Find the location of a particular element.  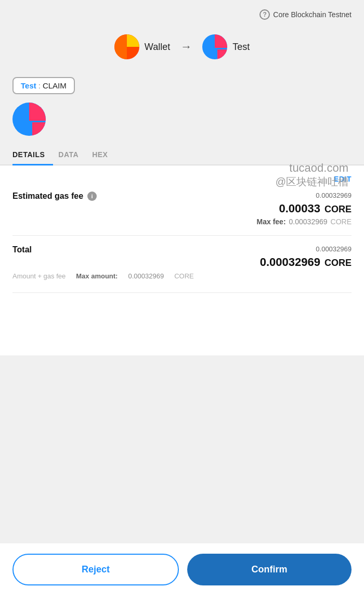

total-main-amount: 0.00032969 is located at coordinates (290, 262).